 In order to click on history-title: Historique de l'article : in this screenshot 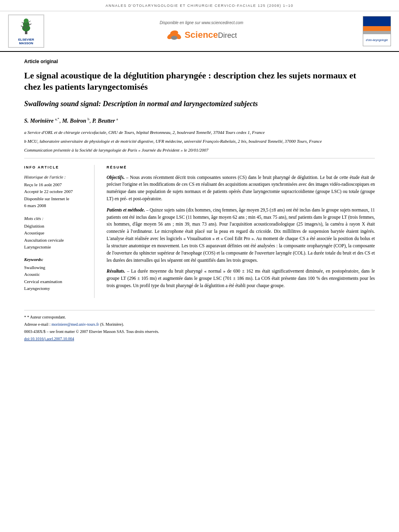, I will do `click(56, 177)`.